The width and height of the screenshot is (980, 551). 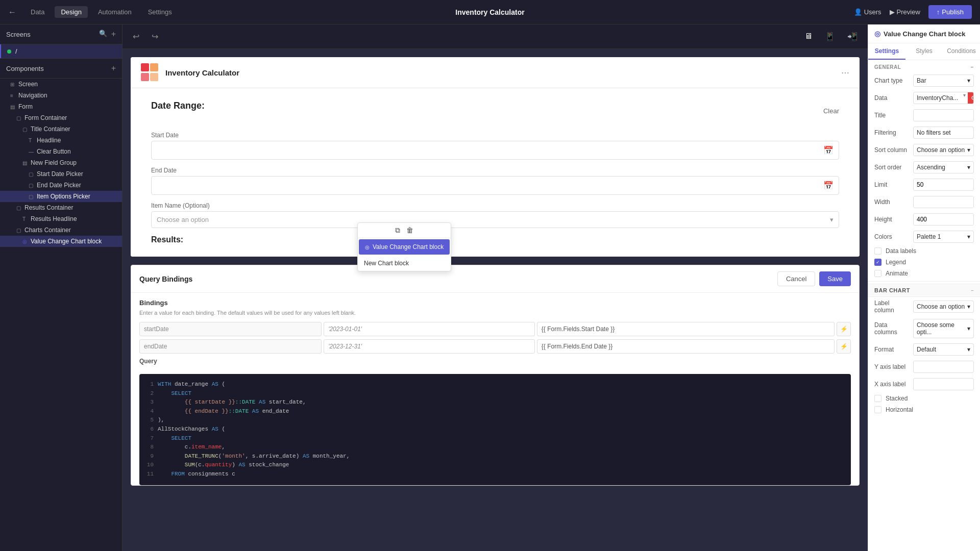 I want to click on end-date-input: 📅, so click(x=495, y=186).